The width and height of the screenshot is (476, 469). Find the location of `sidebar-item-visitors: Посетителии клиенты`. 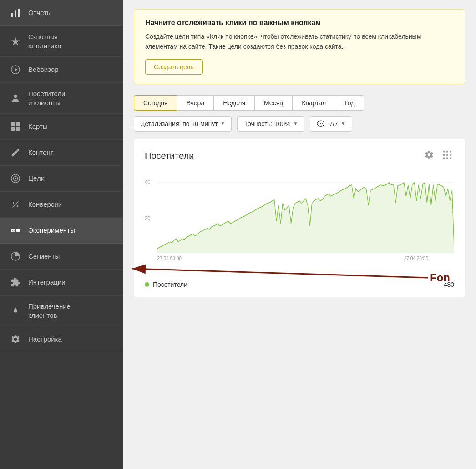

sidebar-item-visitors: Посетителии клиенты is located at coordinates (61, 98).